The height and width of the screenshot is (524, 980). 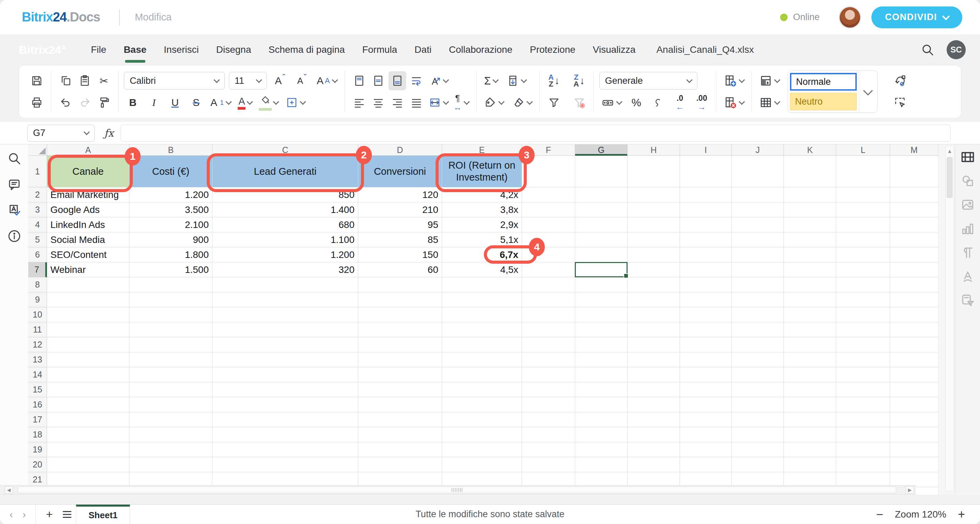 What do you see at coordinates (915, 240) in the screenshot?
I see `cell-M5` at bounding box center [915, 240].